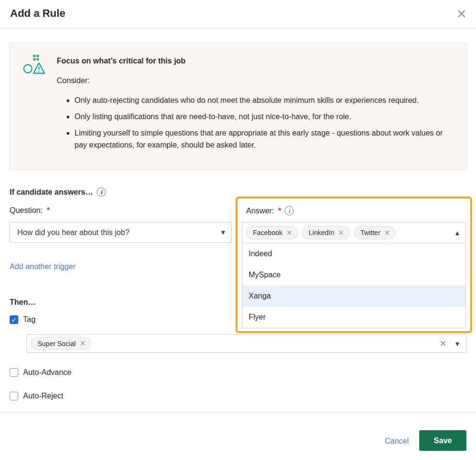 The height and width of the screenshot is (460, 476). I want to click on tag-checkbox-label: Tag, so click(29, 320).